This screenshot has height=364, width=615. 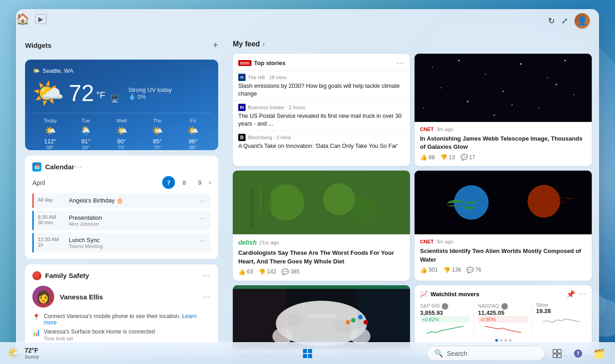 What do you see at coordinates (457, 354) in the screenshot?
I see `search-label: Search` at bounding box center [457, 354].